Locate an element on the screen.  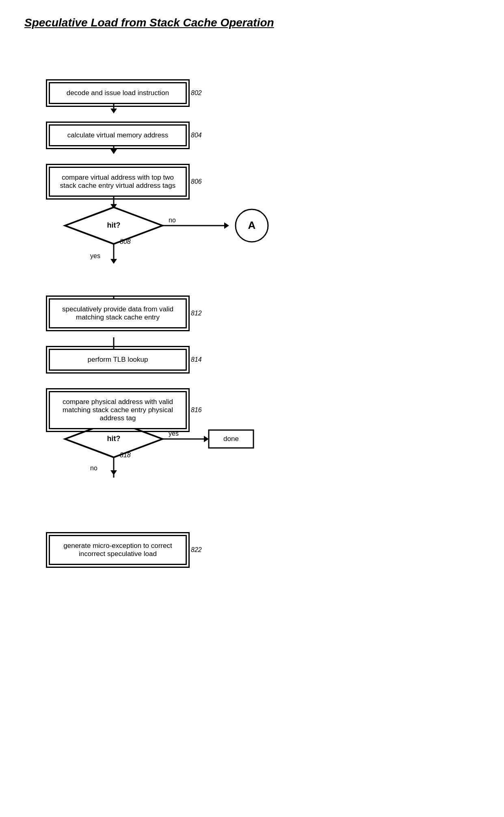
box-802: decode and issue load instruction is located at coordinates (118, 93).